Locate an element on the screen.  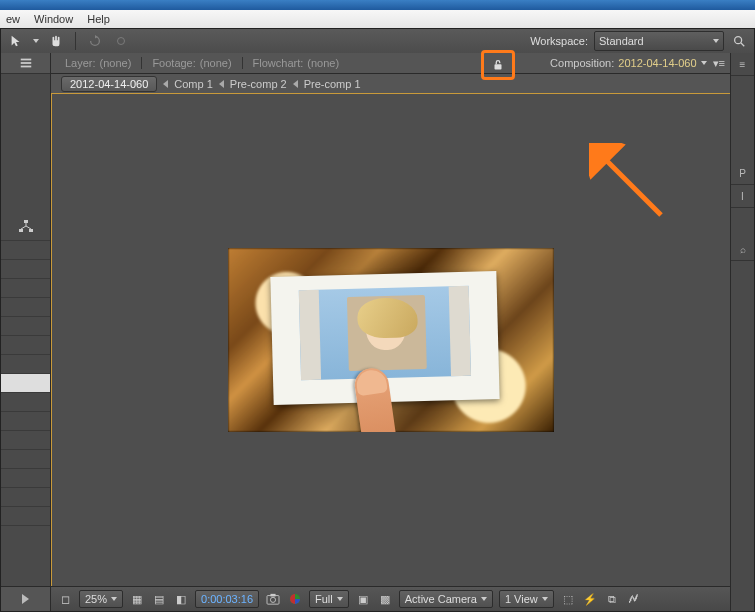
tab-label: Footage: is located at coordinates (174, 63).